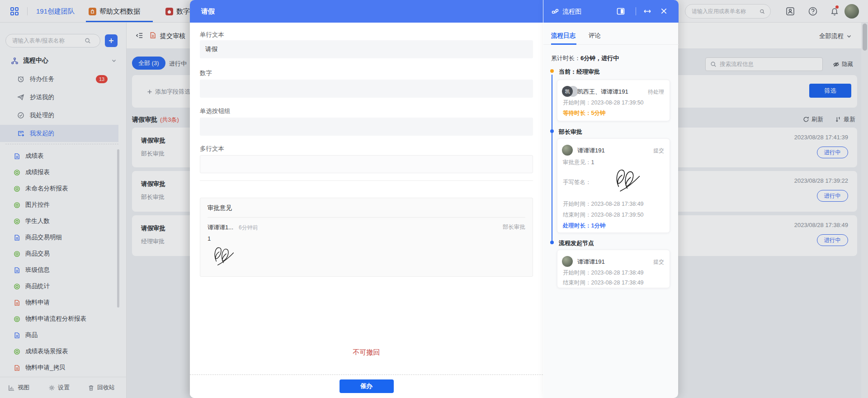 The image size is (868, 398). I want to click on timeline-node-title: 流程发起节点, so click(576, 243).